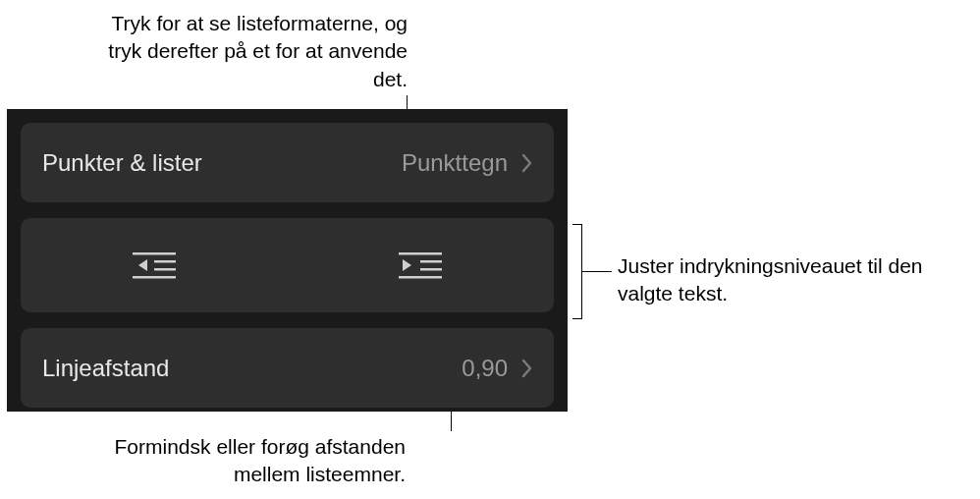 This screenshot has width=980, height=499. What do you see at coordinates (794, 281) in the screenshot?
I see `callout-indent-level: Juster indrykningsniveauet til den valgt…` at bounding box center [794, 281].